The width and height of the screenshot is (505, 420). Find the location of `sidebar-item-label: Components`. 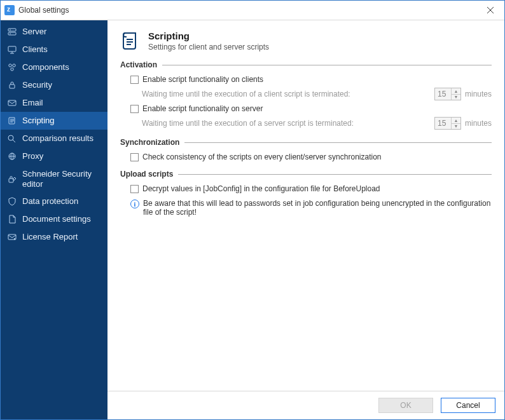

sidebar-item-label: Components is located at coordinates (62, 67).